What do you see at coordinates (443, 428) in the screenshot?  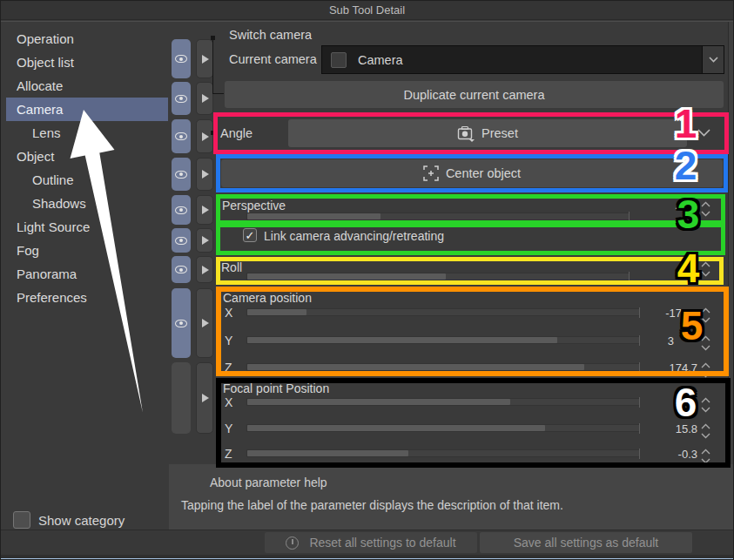 I see `focal-y-slider` at bounding box center [443, 428].